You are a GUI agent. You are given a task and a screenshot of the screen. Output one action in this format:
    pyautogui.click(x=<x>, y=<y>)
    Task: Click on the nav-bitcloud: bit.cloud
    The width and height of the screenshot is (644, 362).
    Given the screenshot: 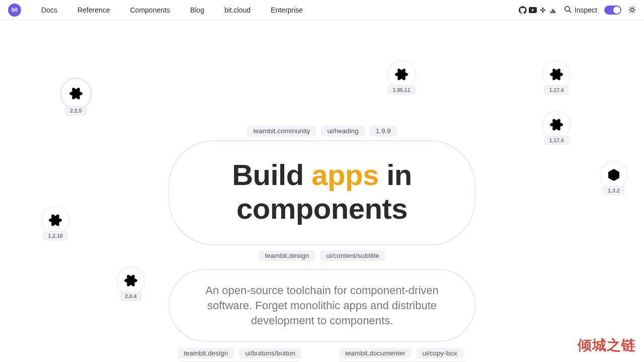 What is the action you would take?
    pyautogui.click(x=237, y=10)
    